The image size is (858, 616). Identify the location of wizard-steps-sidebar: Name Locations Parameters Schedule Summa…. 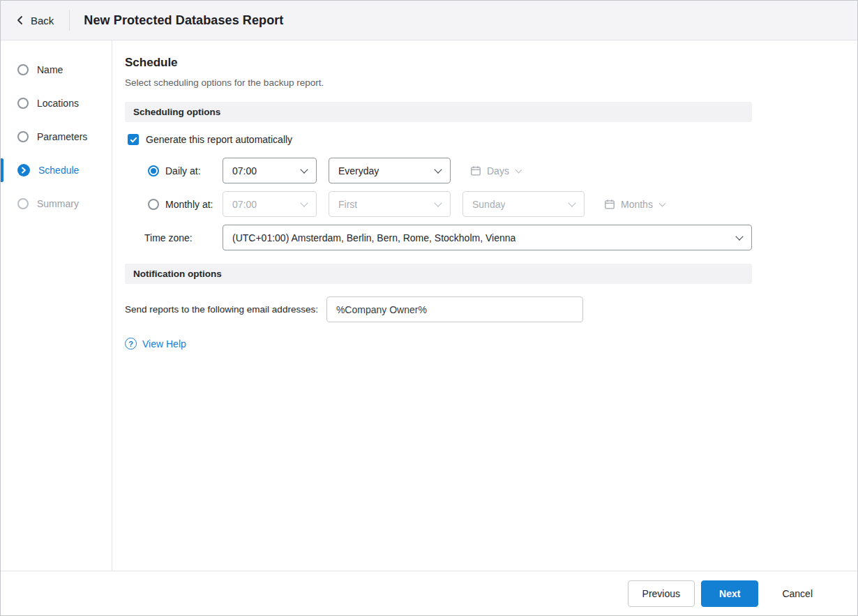
(57, 306).